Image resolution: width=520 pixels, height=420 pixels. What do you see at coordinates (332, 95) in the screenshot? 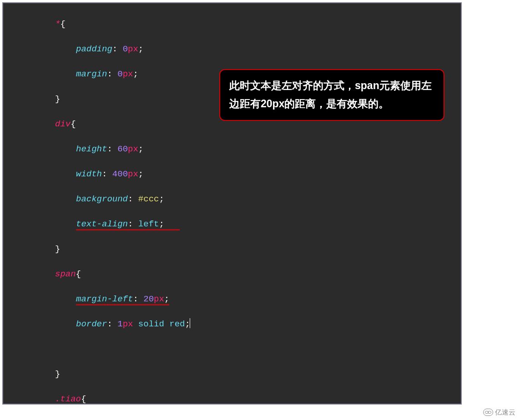
I see `annotation-callout: 此时文本是左对齐的方式，span元素使用左边距有20px的距离，是有效果的。` at bounding box center [332, 95].